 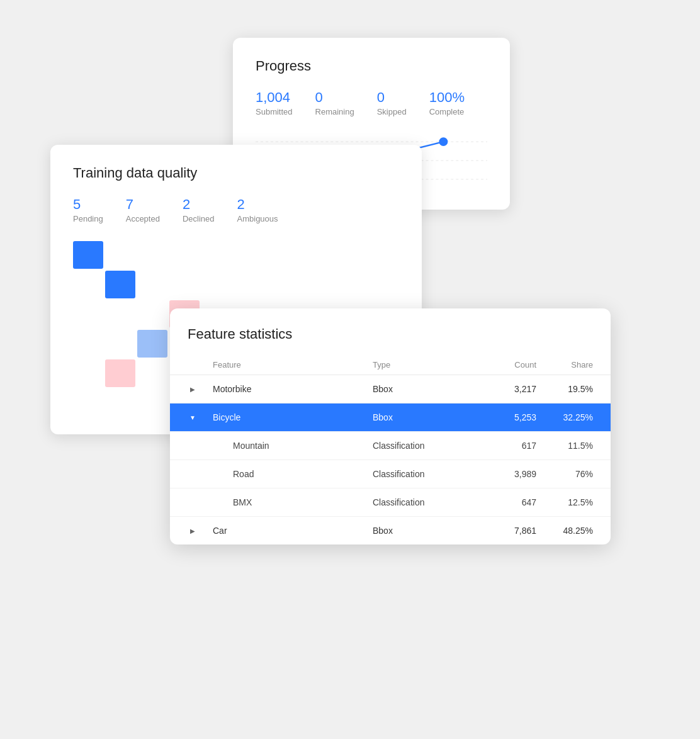 I want to click on stat-ambiguous: 2 Ambiguous, so click(x=258, y=210).